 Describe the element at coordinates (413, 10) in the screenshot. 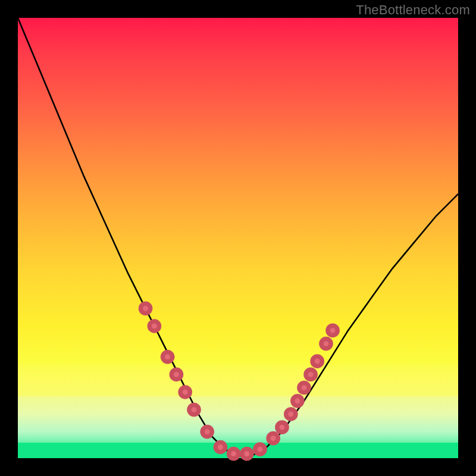

I see `watermark-text: TheBottleneck.com` at that location.